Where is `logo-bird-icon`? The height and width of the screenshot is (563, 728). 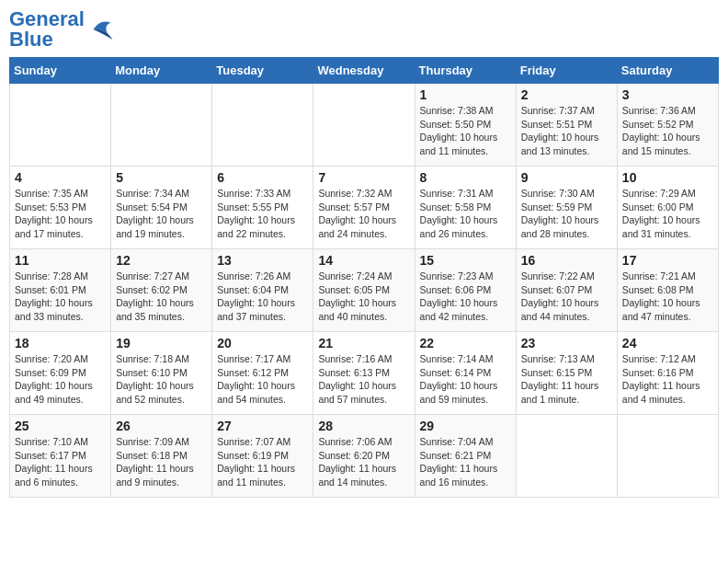 logo-bird-icon is located at coordinates (100, 29).